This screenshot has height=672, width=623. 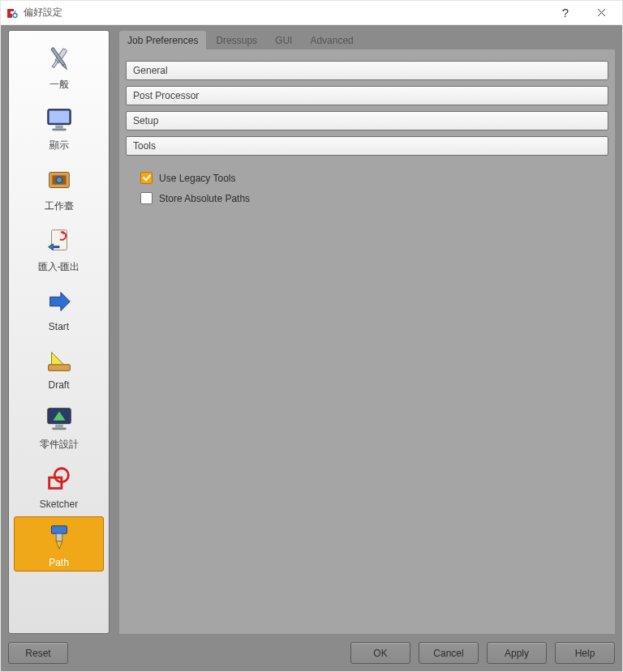 I want to click on option-label: Use Legacy Tools, so click(x=198, y=178).